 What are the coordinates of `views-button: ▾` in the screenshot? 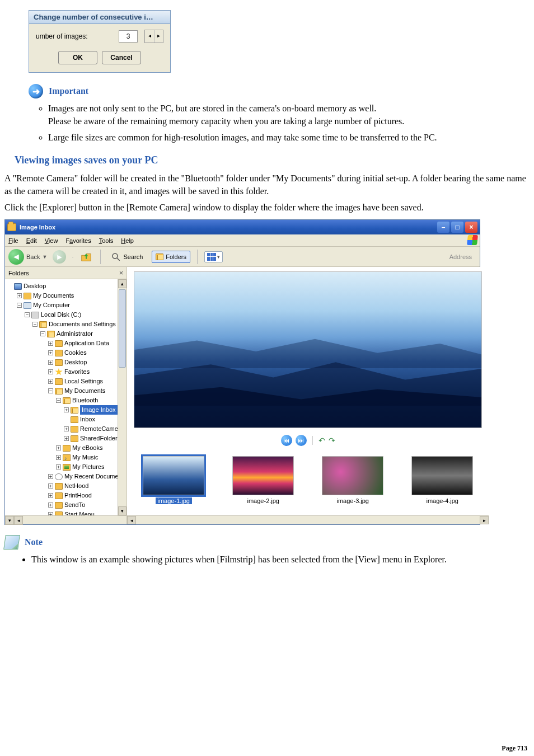 It's located at (214, 257).